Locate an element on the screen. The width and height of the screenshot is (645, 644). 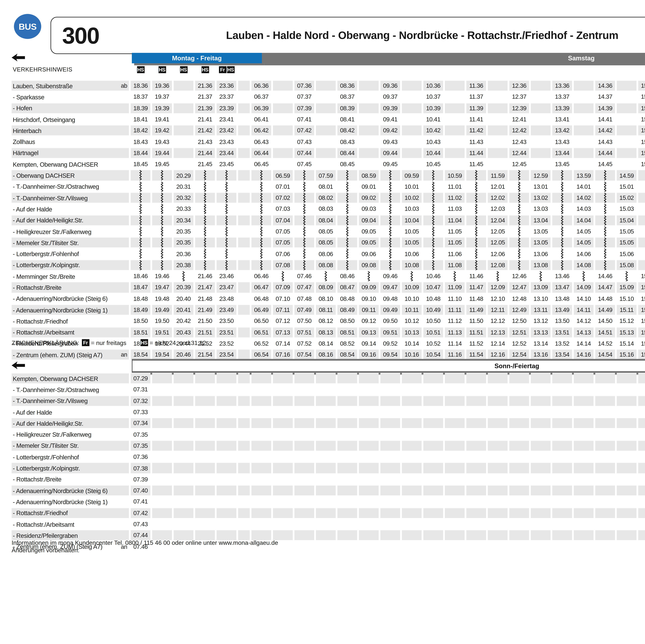
time-cell: 09.03 is located at coordinates (369, 209).